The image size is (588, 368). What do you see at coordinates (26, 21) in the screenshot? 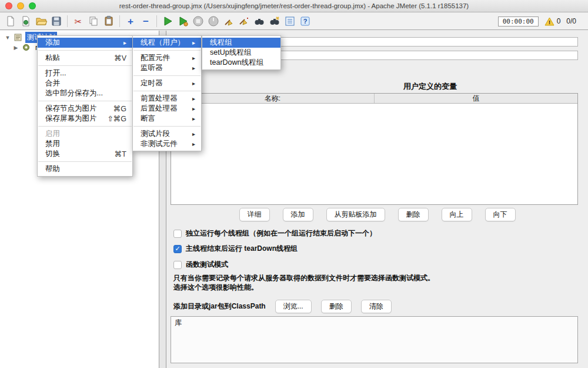
I see `templates-icon` at bounding box center [26, 21].